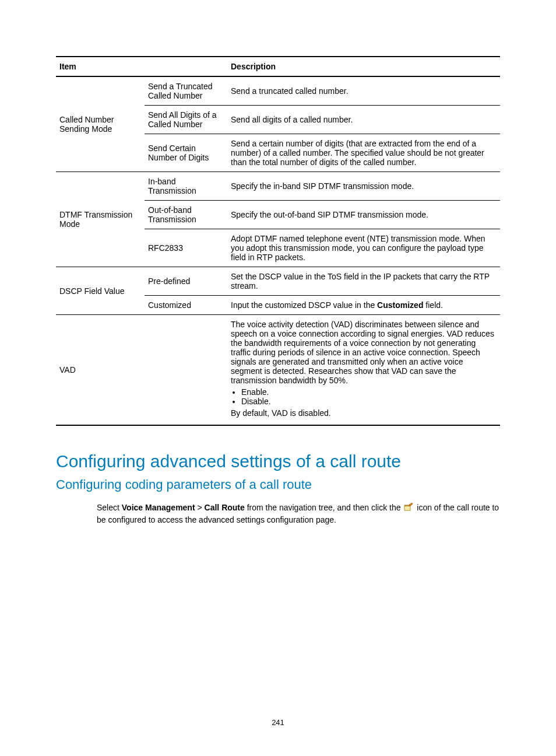  I want to click on body-text: Select, so click(110, 508).